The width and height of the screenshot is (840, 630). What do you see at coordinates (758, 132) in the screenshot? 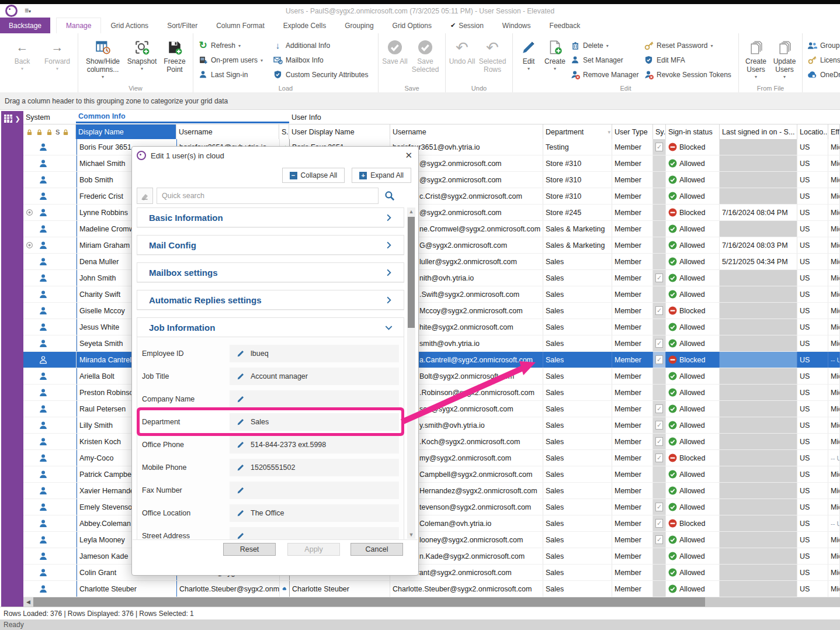
I see `column-header-last: Last signed in on - S...` at bounding box center [758, 132].